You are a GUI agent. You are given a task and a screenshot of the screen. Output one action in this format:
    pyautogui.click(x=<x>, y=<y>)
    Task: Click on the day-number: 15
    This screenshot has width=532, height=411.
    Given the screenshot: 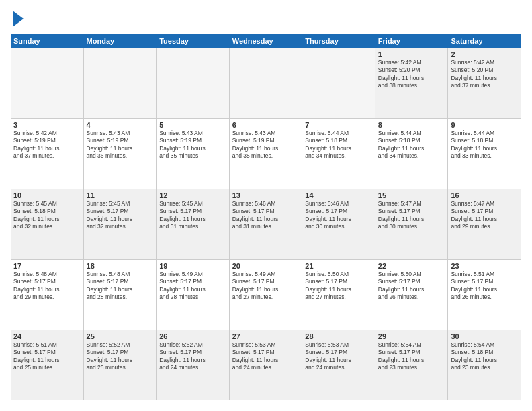 What is the action you would take?
    pyautogui.click(x=412, y=195)
    